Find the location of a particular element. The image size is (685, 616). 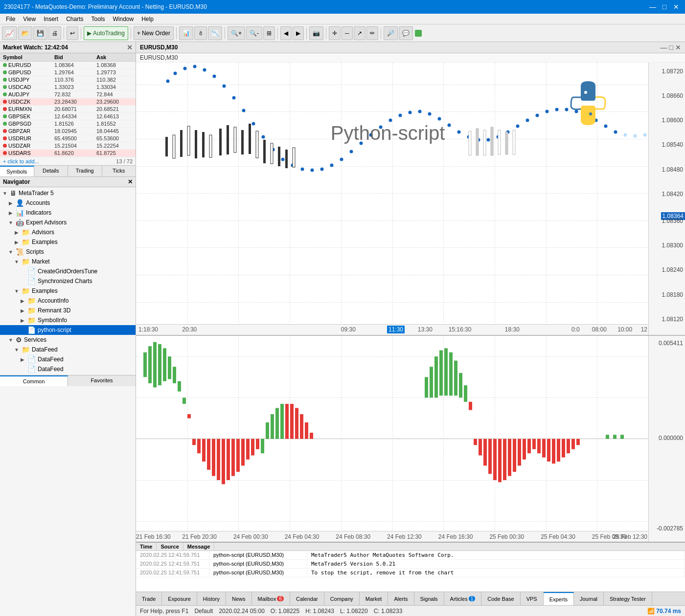

tab-codebase: Code Base is located at coordinates (501, 598).